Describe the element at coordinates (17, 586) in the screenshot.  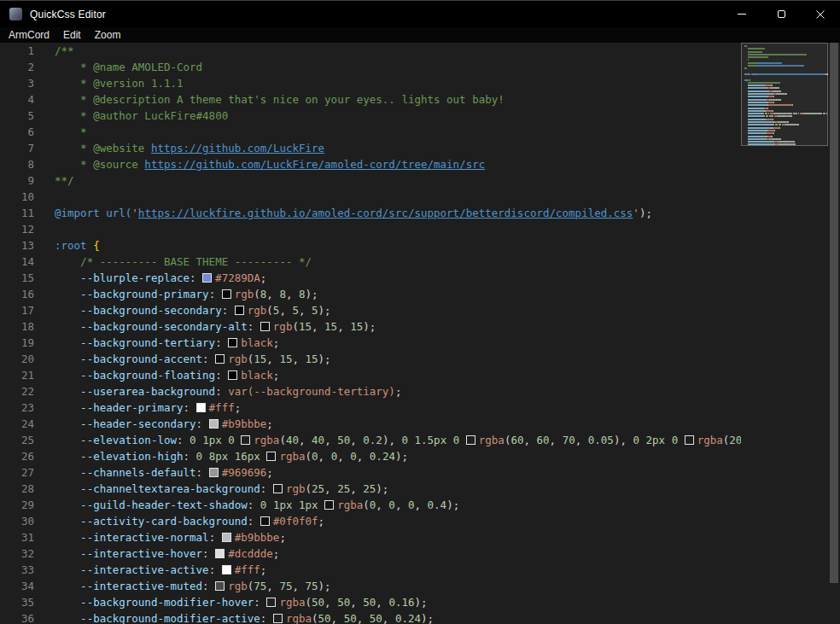
I see `line-number: 34` at that location.